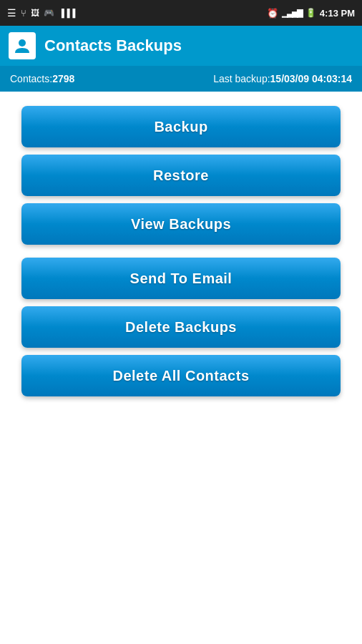  Describe the element at coordinates (49, 13) in the screenshot. I see `face-icon: 🎮` at that location.